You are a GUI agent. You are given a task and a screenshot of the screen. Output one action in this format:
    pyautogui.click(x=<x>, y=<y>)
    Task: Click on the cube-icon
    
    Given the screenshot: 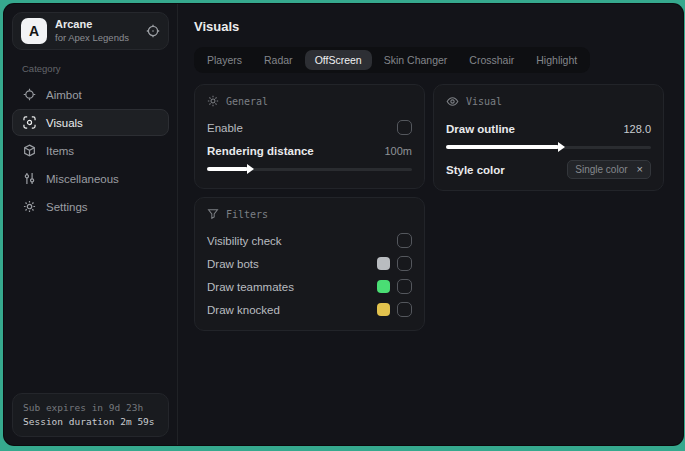 What is the action you would take?
    pyautogui.click(x=30, y=150)
    